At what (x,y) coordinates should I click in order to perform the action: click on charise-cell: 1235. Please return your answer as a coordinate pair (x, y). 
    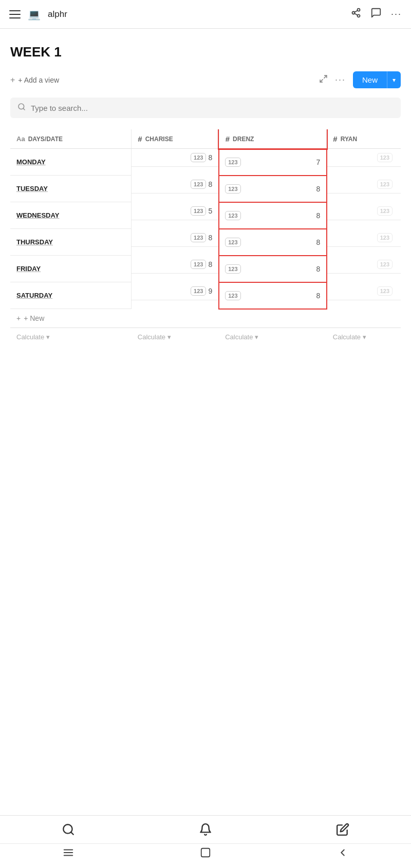
    Looking at the image, I should click on (175, 211).